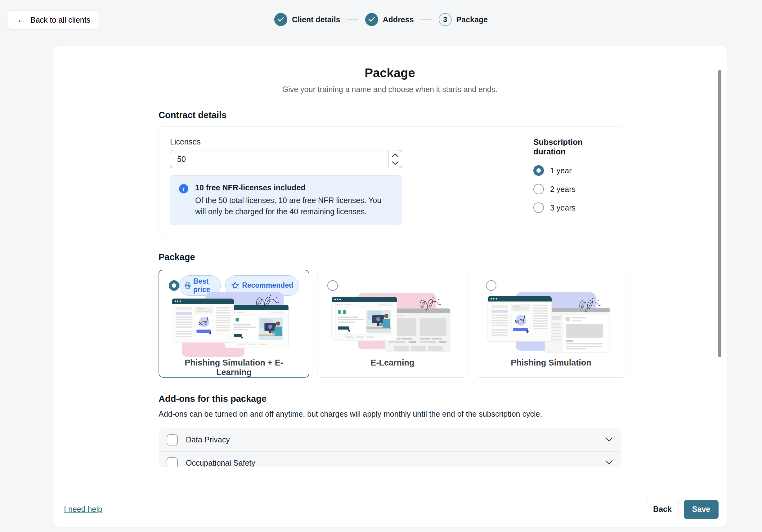  What do you see at coordinates (701, 509) in the screenshot?
I see `save-button: Save` at bounding box center [701, 509].